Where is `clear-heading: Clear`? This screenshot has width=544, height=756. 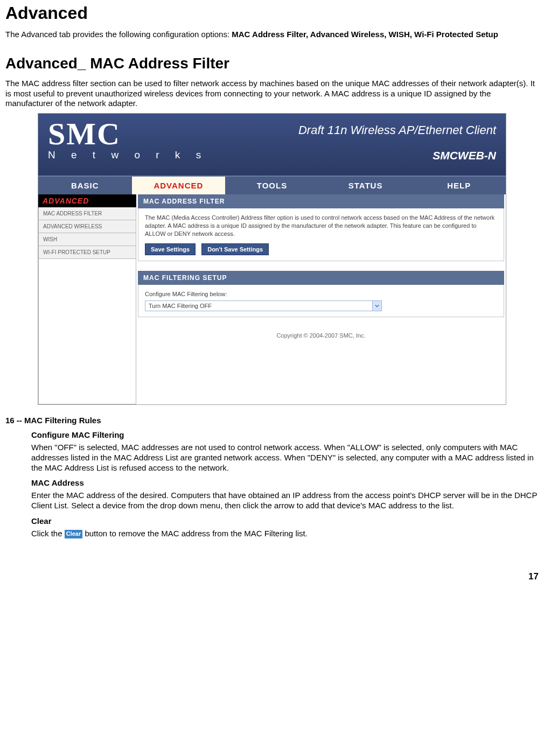 clear-heading: Clear is located at coordinates (285, 521).